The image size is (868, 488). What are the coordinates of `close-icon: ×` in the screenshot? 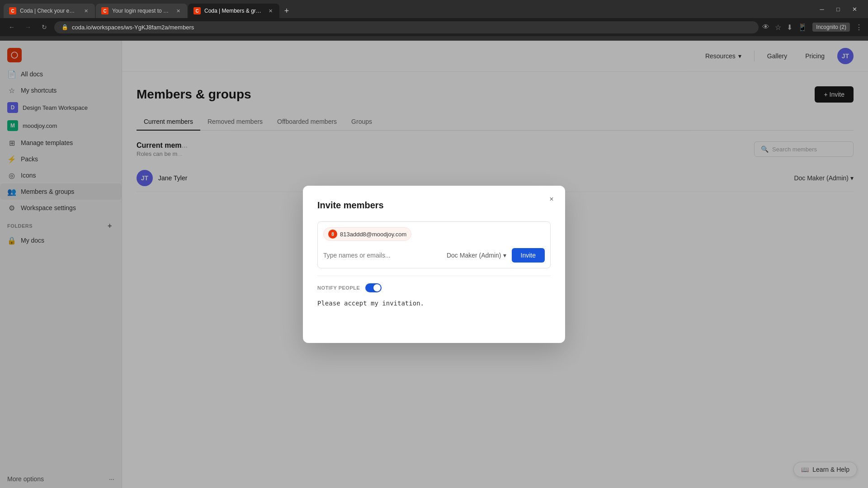 It's located at (552, 199).